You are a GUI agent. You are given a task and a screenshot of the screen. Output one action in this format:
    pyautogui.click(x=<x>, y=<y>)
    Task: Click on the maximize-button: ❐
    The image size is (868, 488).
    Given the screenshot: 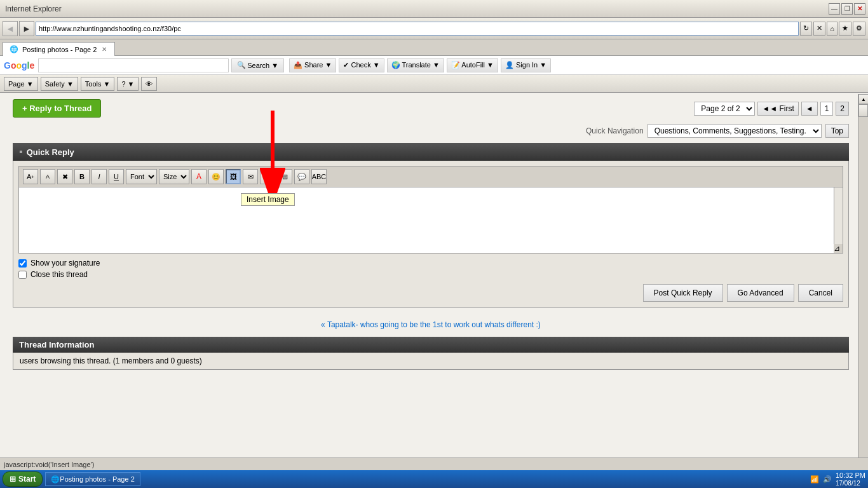 What is the action you would take?
    pyautogui.click(x=847, y=9)
    